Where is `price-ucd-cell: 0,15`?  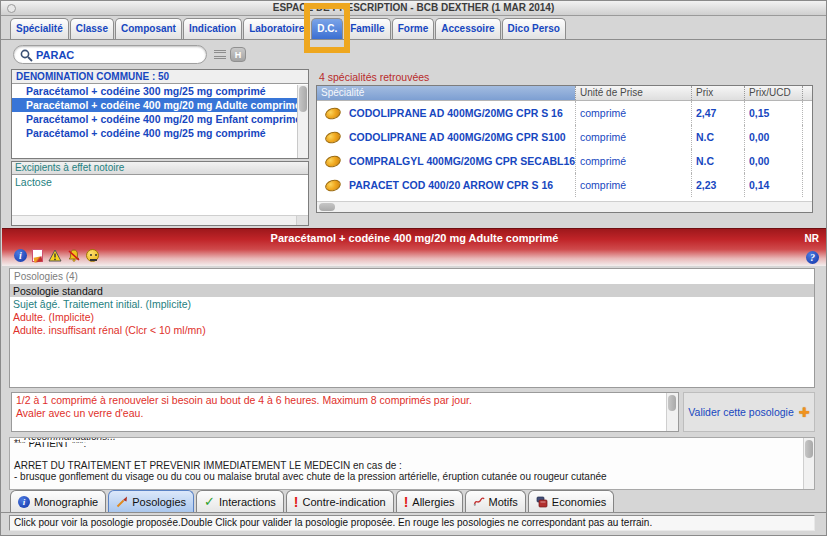 price-ucd-cell: 0,15 is located at coordinates (773, 113).